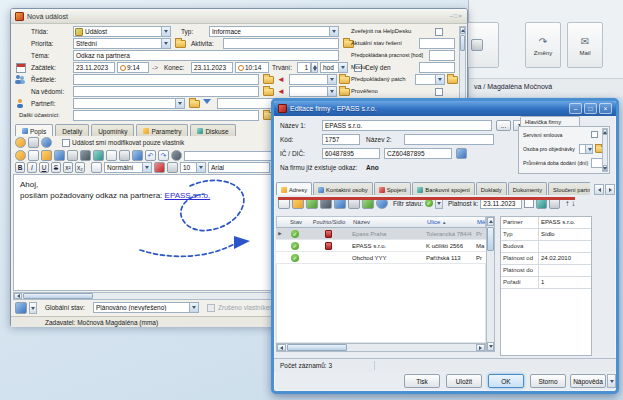  Describe the element at coordinates (138, 156) in the screenshot. I see `paste-icon` at that location.